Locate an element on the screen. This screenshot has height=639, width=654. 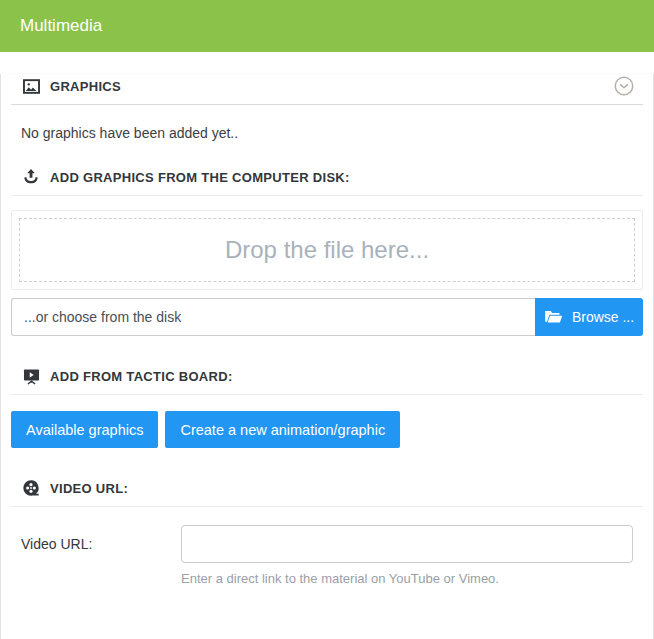
graphics-section-title: GRAPHICS is located at coordinates (86, 86).